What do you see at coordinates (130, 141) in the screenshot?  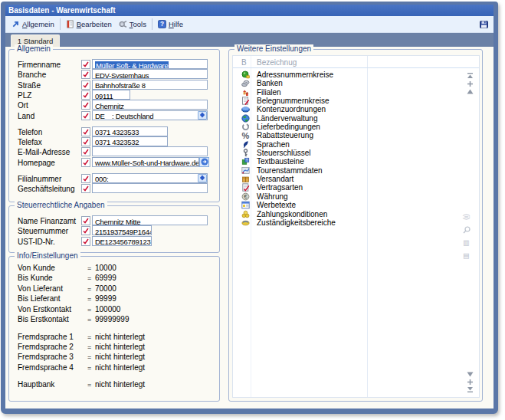 I see `field-input: 0371 4323532` at bounding box center [130, 141].